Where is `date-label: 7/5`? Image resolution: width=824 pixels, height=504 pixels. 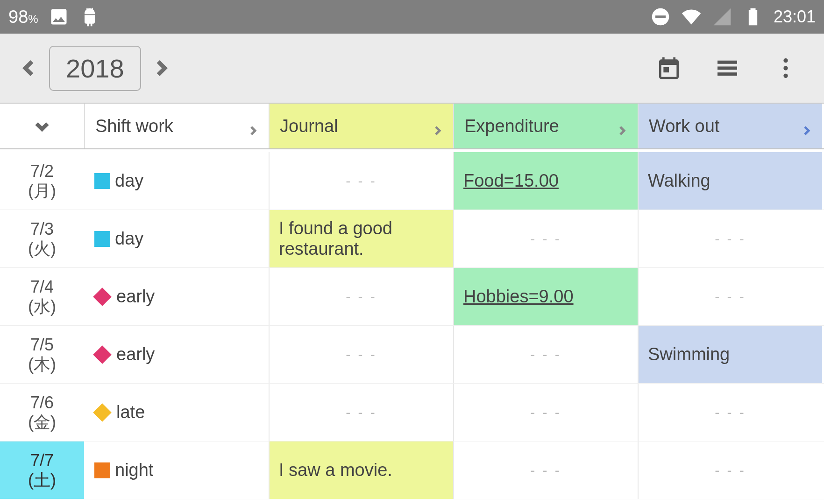 date-label: 7/5 is located at coordinates (42, 344).